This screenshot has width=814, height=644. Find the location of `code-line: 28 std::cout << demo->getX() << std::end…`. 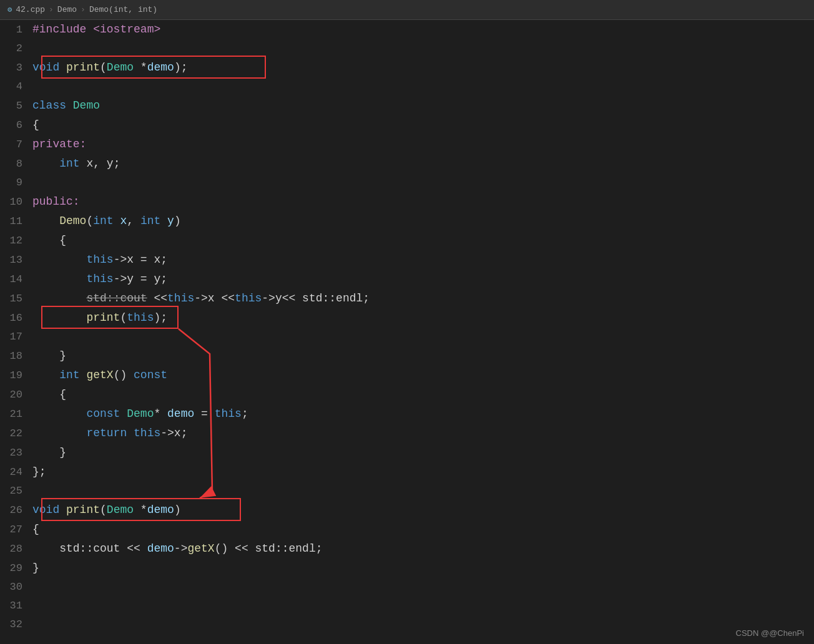

code-line: 28 std::cout << demo->getX() << std::end… is located at coordinates (407, 549).